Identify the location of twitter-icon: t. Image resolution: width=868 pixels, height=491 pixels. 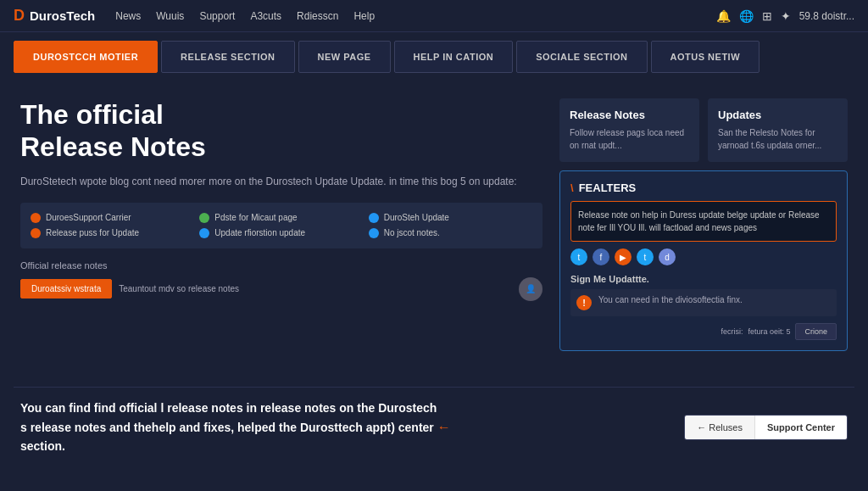
(579, 257).